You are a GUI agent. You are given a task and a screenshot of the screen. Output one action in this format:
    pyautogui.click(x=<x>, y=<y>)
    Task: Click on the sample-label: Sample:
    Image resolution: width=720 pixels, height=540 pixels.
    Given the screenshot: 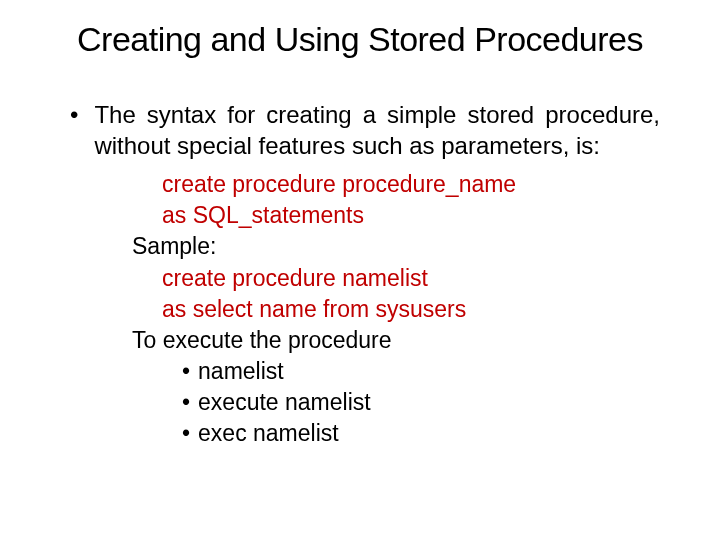 What is the action you would take?
    pyautogui.click(x=396, y=246)
    